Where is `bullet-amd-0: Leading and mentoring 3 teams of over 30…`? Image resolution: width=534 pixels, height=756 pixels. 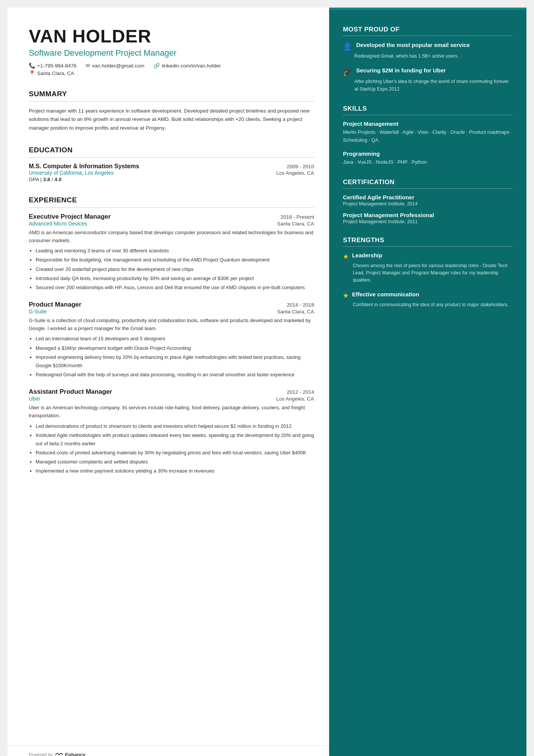
bullet-amd-0: Leading and mentoring 3 teams of over 30… is located at coordinates (175, 251).